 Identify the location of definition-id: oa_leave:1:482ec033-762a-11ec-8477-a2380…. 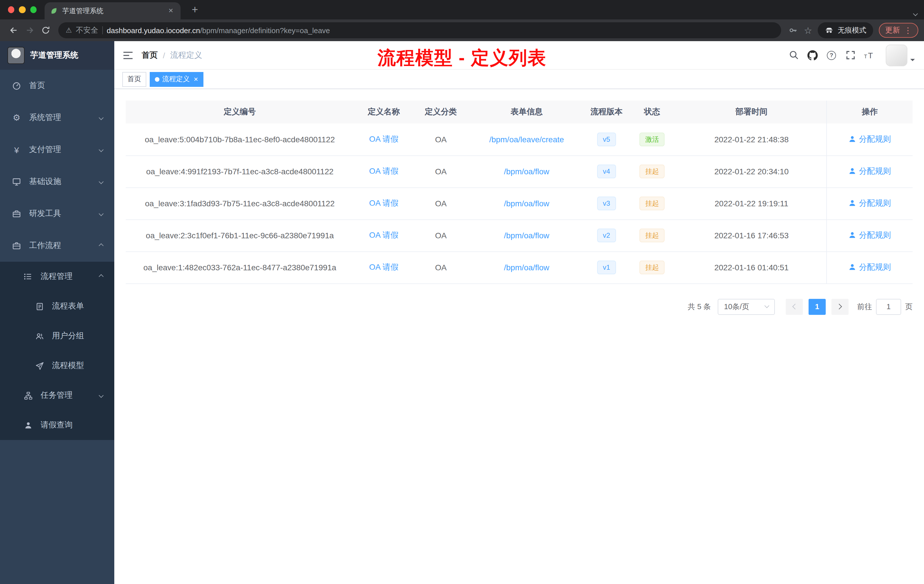
(240, 267).